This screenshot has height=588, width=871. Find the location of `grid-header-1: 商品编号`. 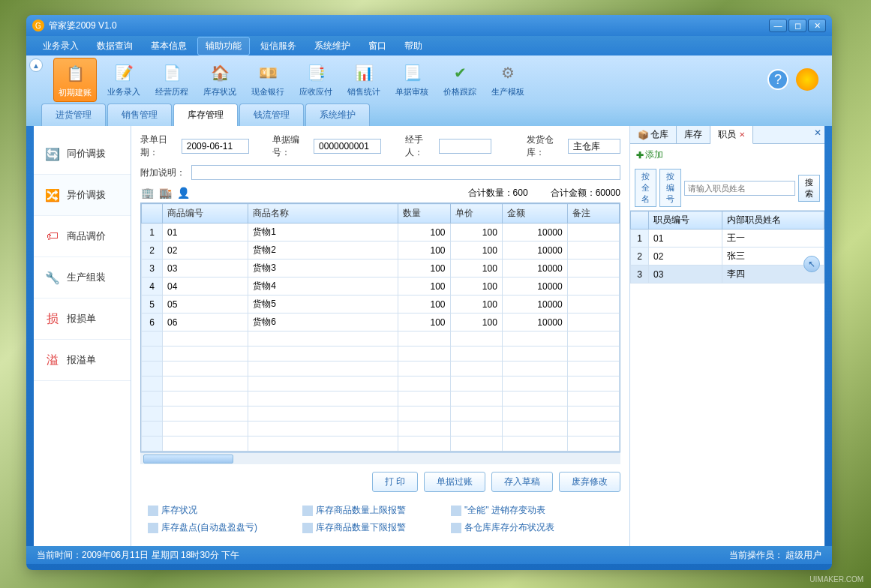

grid-header-1: 商品编号 is located at coordinates (206, 214).